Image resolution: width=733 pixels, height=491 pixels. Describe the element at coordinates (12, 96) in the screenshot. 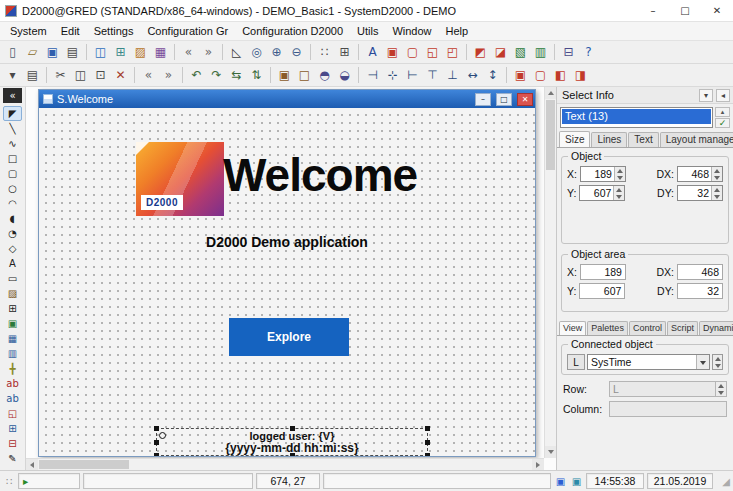

I see `collapse-toolbar-icon: «` at that location.